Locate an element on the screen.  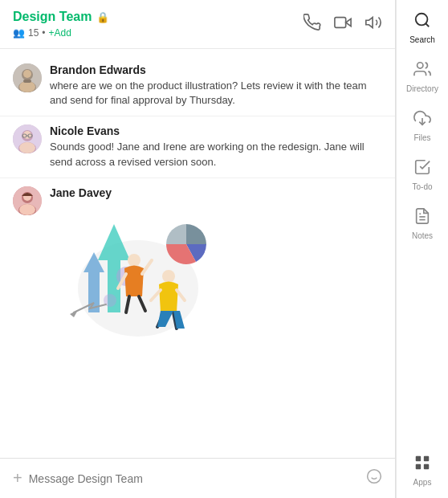
members-icon: 👥 is located at coordinates (19, 33).